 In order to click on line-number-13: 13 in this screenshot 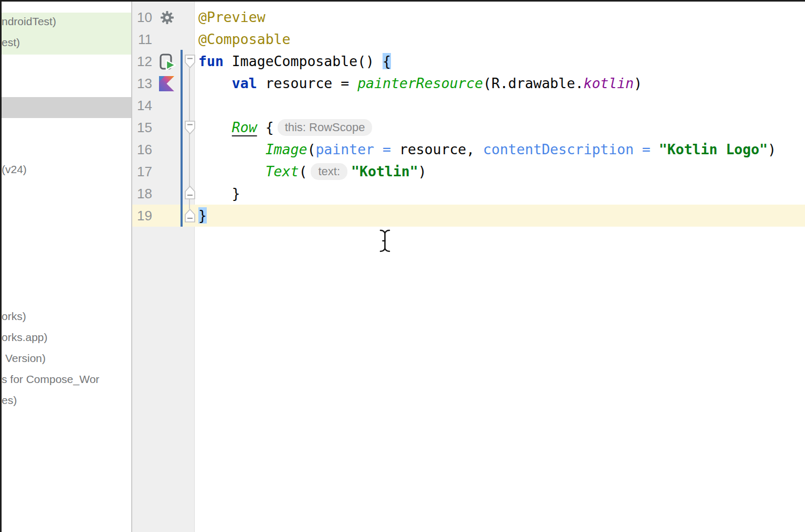, I will do `click(142, 83)`.